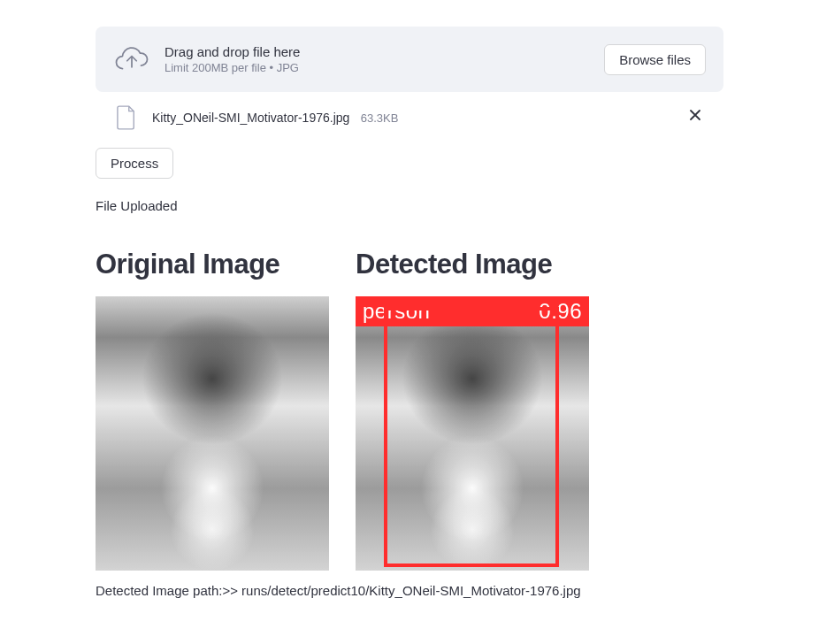 The width and height of the screenshot is (819, 644). What do you see at coordinates (380, 119) in the screenshot?
I see `file-size: 63.3KB` at bounding box center [380, 119].